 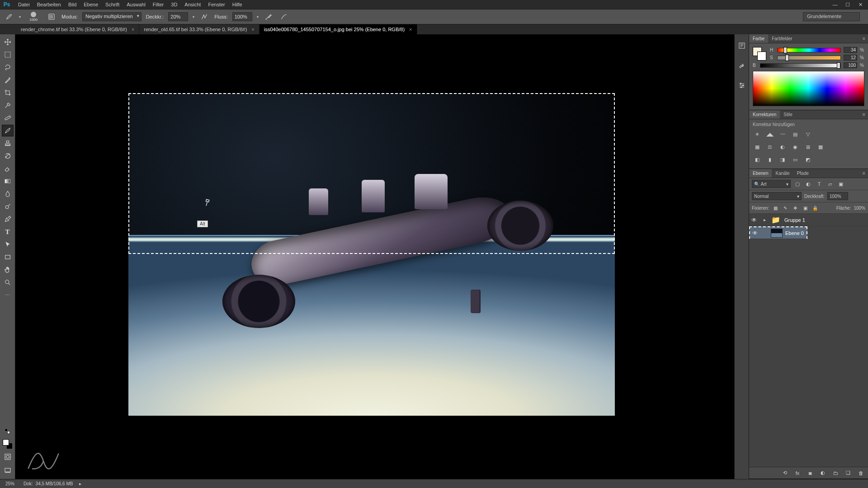 What do you see at coordinates (823, 473) in the screenshot?
I see `adjustment-layer-button: ◐` at bounding box center [823, 473].